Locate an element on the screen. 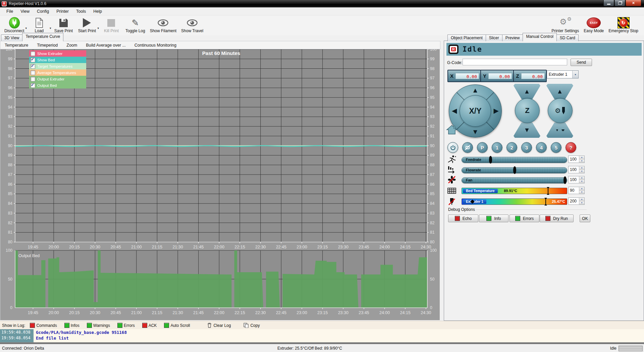 Image resolution: width=644 pixels, height=352 pixels. extrude-button: ▲ is located at coordinates (560, 92).